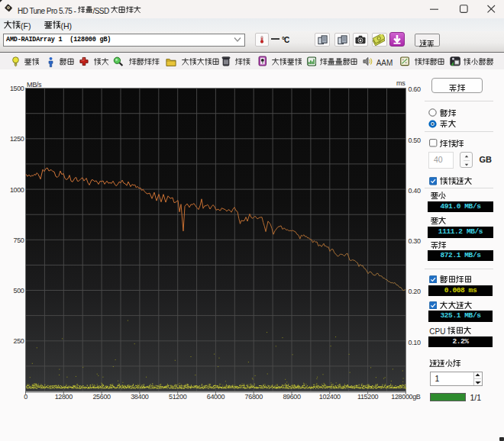  I want to click on svg-text: 89600, so click(292, 397).